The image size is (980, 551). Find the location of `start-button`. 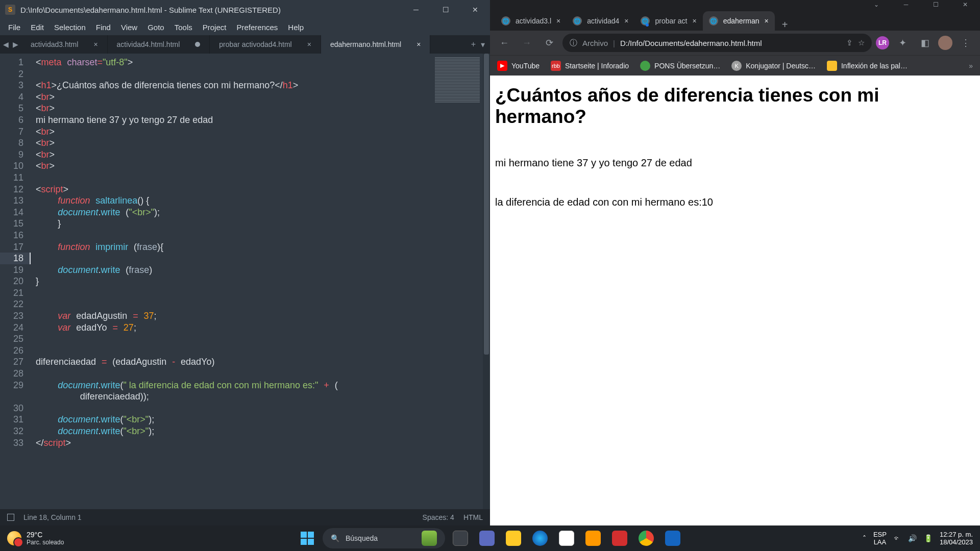

start-button is located at coordinates (307, 538).